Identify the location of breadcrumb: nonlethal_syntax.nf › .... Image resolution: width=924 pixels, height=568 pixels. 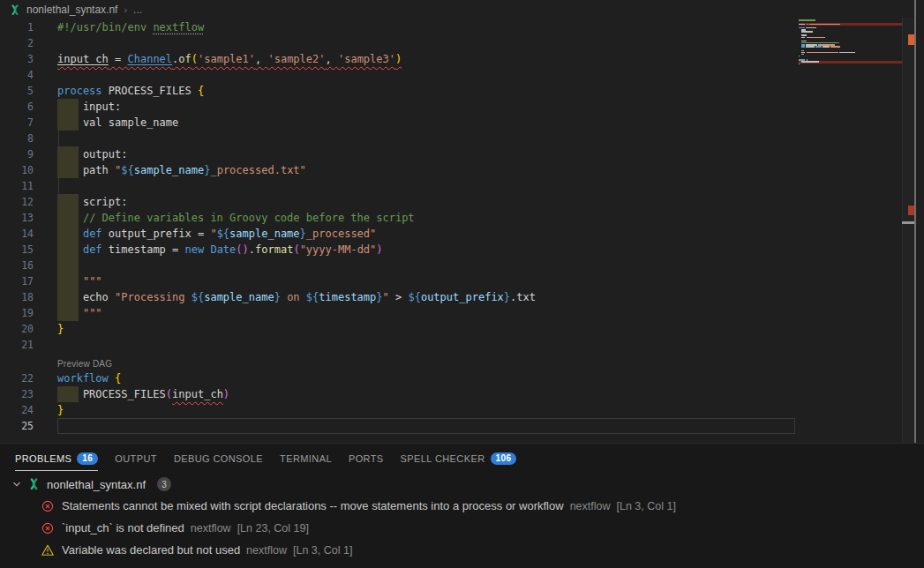
(462, 10).